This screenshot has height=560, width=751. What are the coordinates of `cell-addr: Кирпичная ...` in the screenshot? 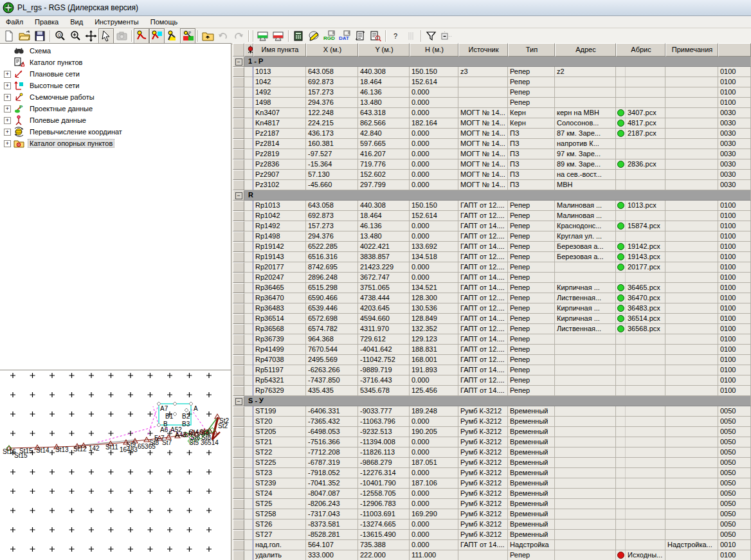 It's located at (585, 309).